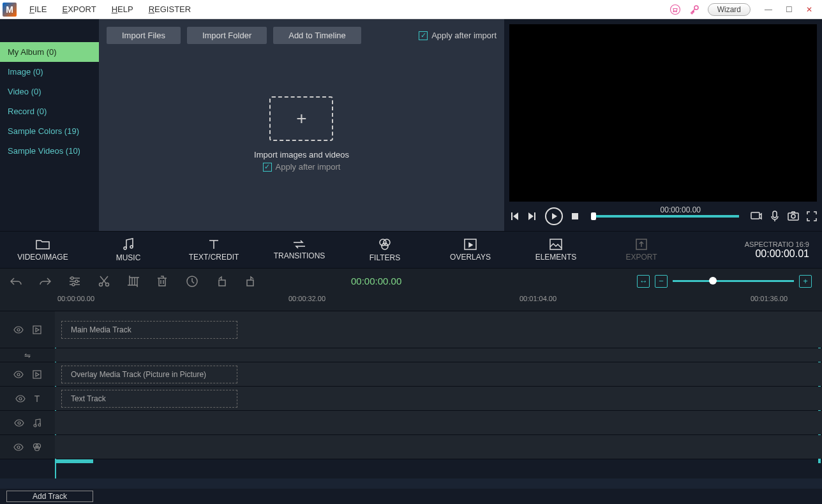  What do you see at coordinates (50, 71) in the screenshot?
I see `sidebar-item-image: Image (0)` at bounding box center [50, 71].